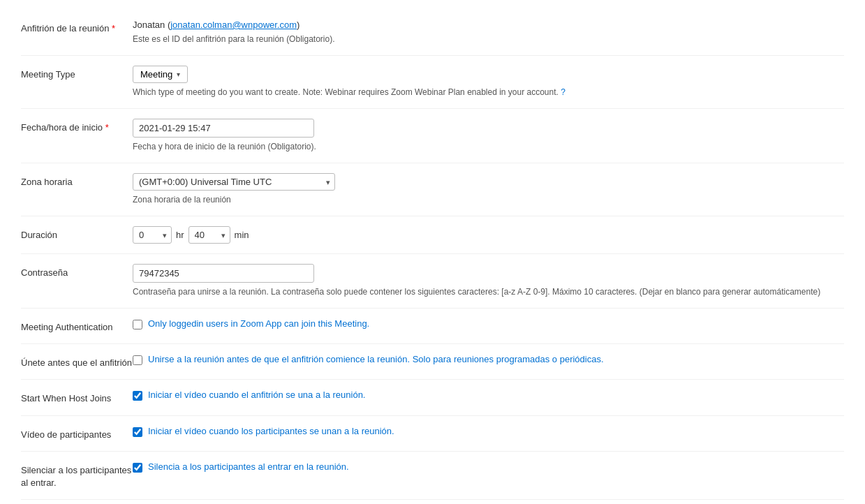  What do you see at coordinates (209, 235) in the screenshot?
I see `minutes-select-wrapper: 0010152030404550` at bounding box center [209, 235].